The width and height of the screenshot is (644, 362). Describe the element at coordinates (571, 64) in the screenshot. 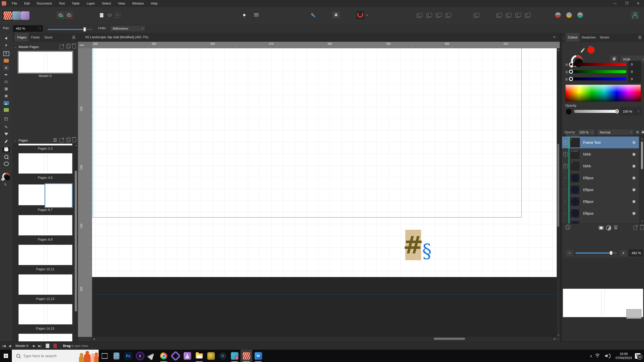

I see `r-slider-handle` at that location.